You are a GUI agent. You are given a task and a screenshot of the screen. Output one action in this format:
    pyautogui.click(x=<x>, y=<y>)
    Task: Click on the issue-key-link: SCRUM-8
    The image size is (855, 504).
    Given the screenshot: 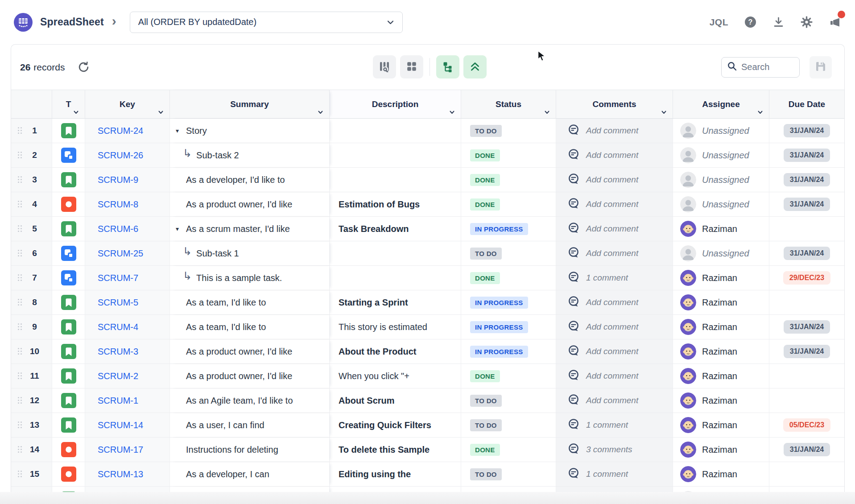 What is the action you would take?
    pyautogui.click(x=118, y=204)
    